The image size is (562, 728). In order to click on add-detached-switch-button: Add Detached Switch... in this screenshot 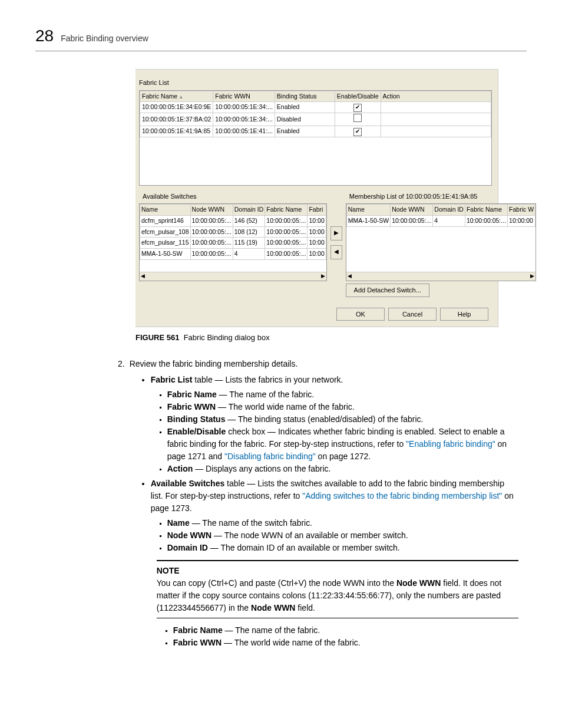, I will do `click(388, 290)`.